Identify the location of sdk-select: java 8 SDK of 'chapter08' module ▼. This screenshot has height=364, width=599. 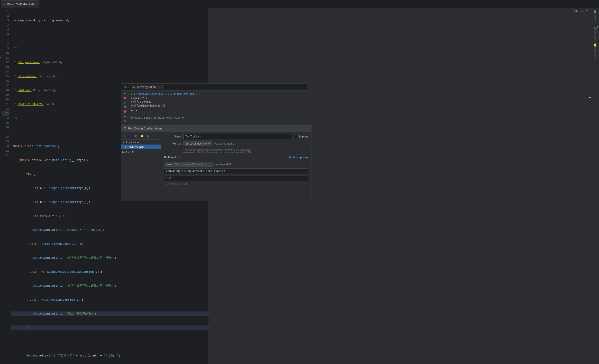
(188, 164).